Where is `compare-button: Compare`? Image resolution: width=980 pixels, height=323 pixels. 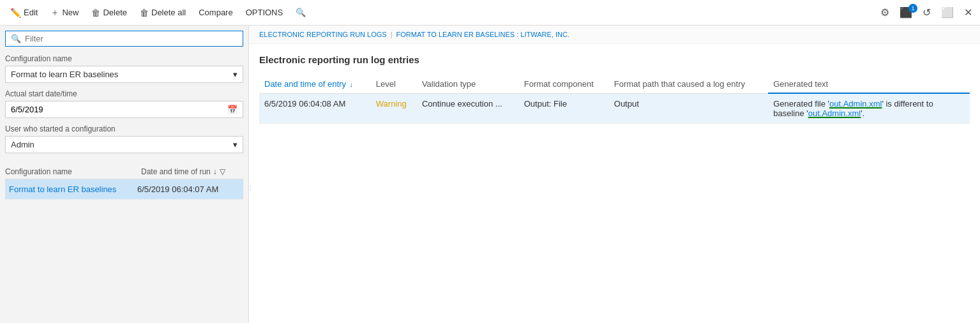 compare-button: Compare is located at coordinates (216, 13).